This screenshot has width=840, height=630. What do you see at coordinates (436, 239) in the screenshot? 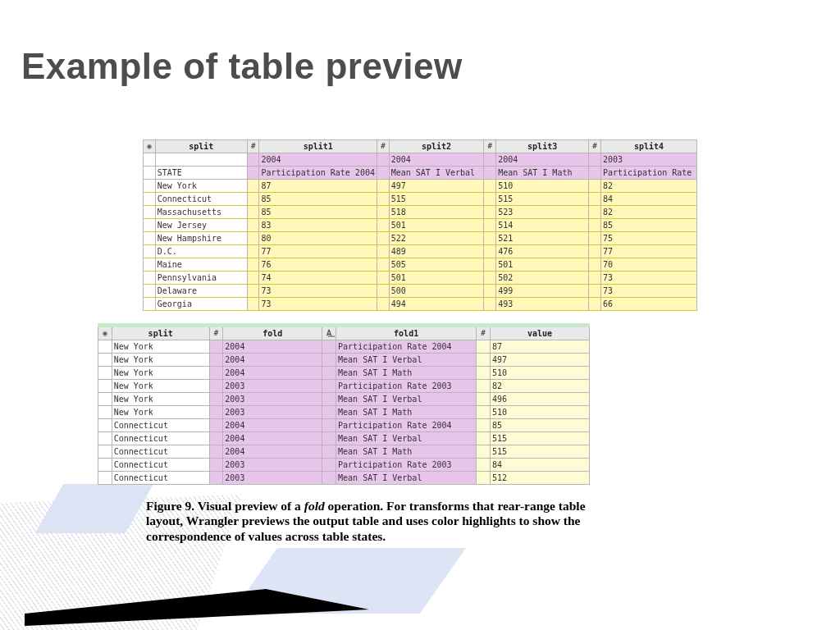
I see `cell: 522` at bounding box center [436, 239].